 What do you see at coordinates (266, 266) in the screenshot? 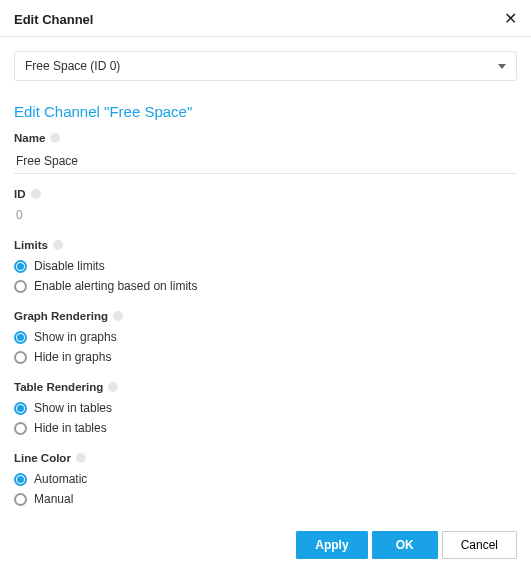
I see `radio-limits-disable: Disable limits` at bounding box center [266, 266].